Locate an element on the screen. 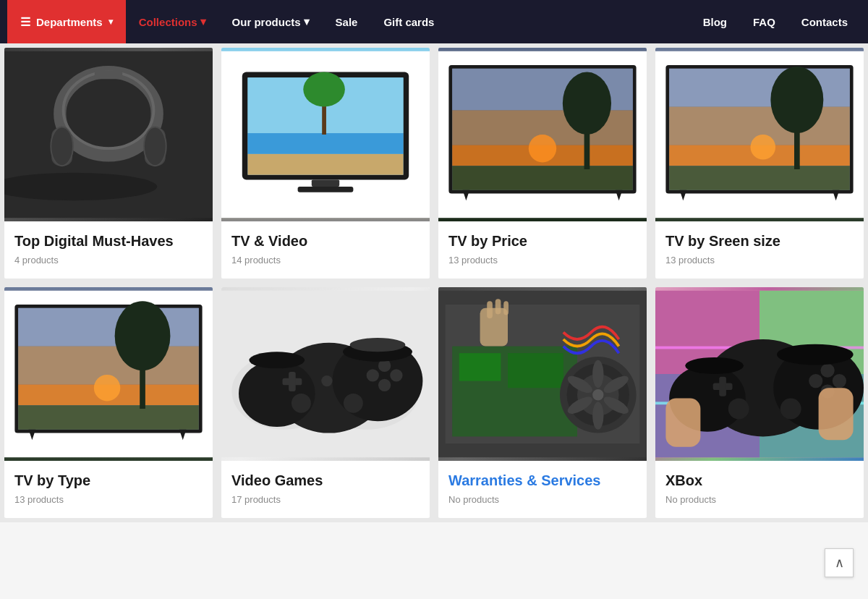 This screenshot has width=868, height=599. card-body-video-games: Video Games 17 products is located at coordinates (326, 489).